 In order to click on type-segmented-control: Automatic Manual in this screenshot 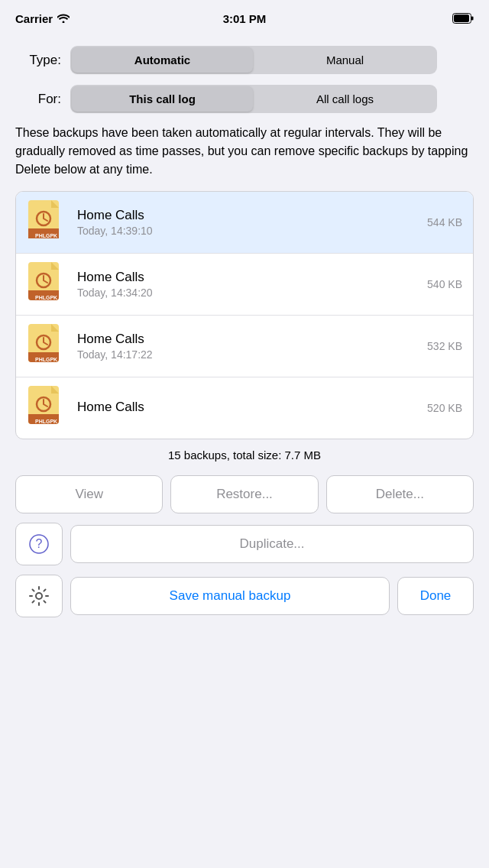, I will do `click(254, 60)`.